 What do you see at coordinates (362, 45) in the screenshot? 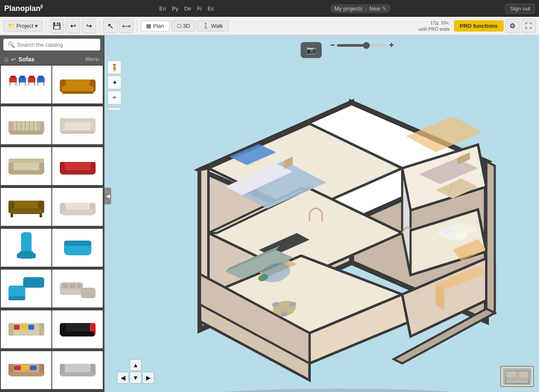
I see `zoom-bar: − +` at bounding box center [362, 45].